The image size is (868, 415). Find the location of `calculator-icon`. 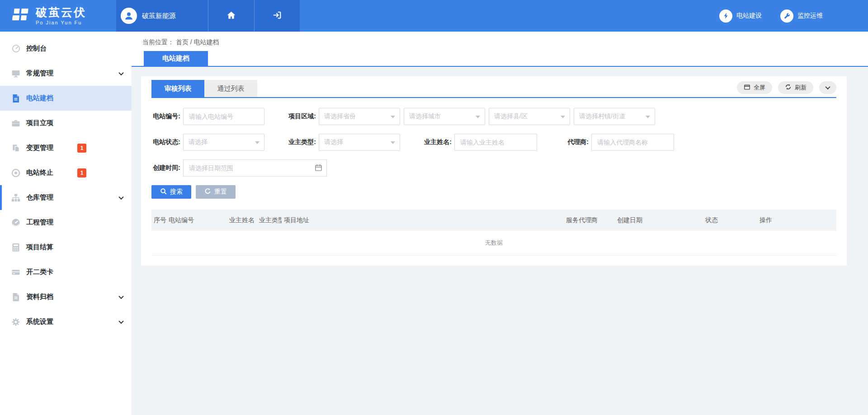

calculator-icon is located at coordinates (16, 247).